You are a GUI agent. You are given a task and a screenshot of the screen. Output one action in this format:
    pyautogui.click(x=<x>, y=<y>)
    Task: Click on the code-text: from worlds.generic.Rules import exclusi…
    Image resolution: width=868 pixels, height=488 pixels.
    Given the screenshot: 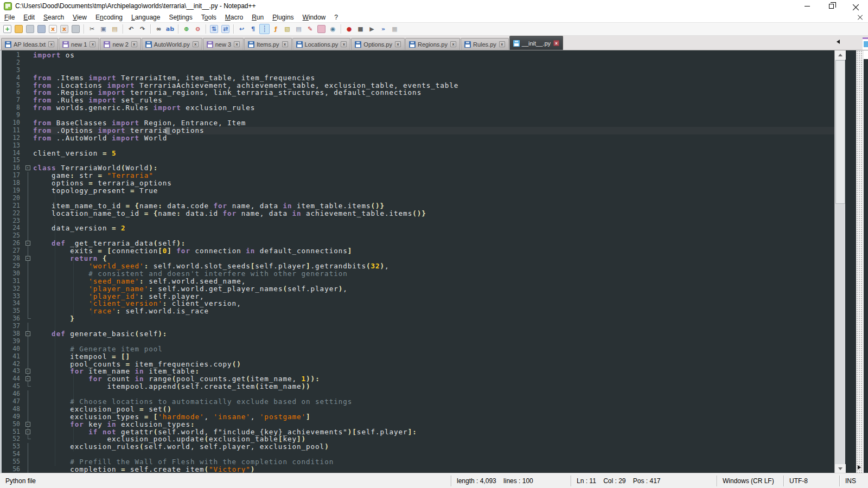 What is the action you would take?
    pyautogui.click(x=144, y=108)
    